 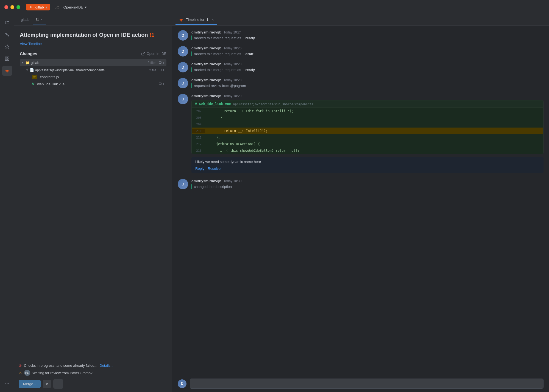 I want to click on file-constants-label: constants.js, so click(x=102, y=77).